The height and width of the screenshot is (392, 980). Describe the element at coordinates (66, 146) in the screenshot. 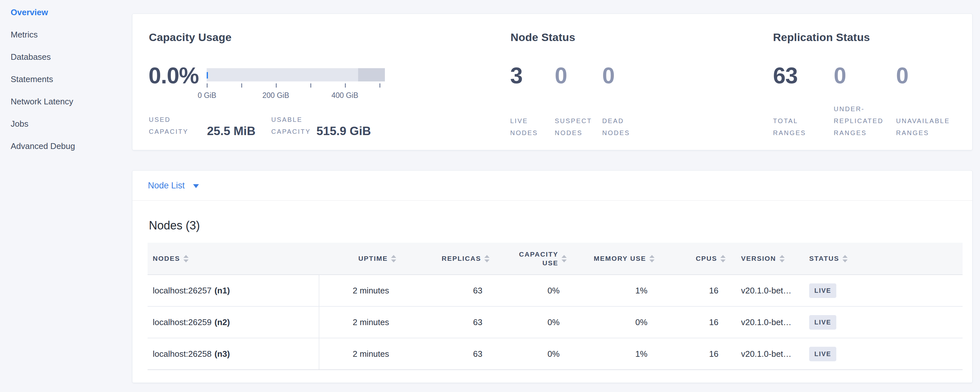

I see `sidebar-item-advanced-debug: Advanced Debug` at that location.